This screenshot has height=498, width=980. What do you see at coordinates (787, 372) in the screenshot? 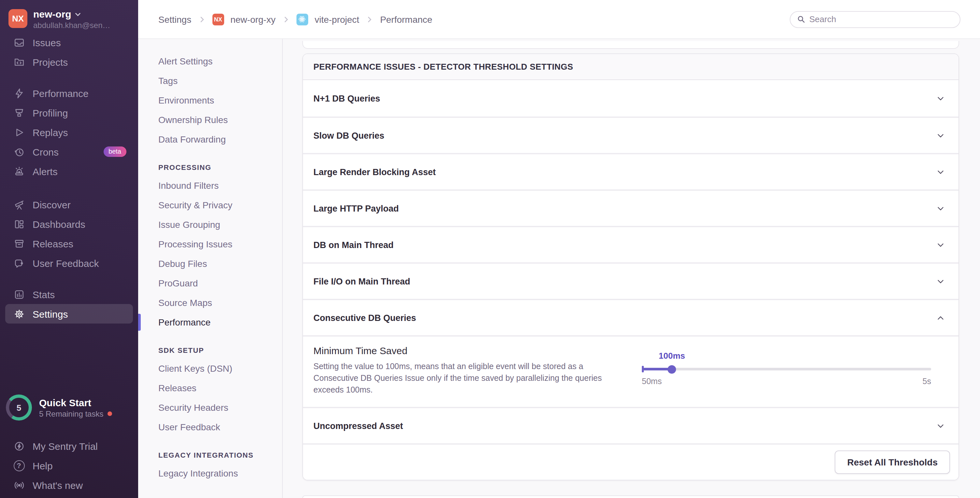
I see `minimum-time-saved-slider: 100ms 50ms 5s` at bounding box center [787, 372].